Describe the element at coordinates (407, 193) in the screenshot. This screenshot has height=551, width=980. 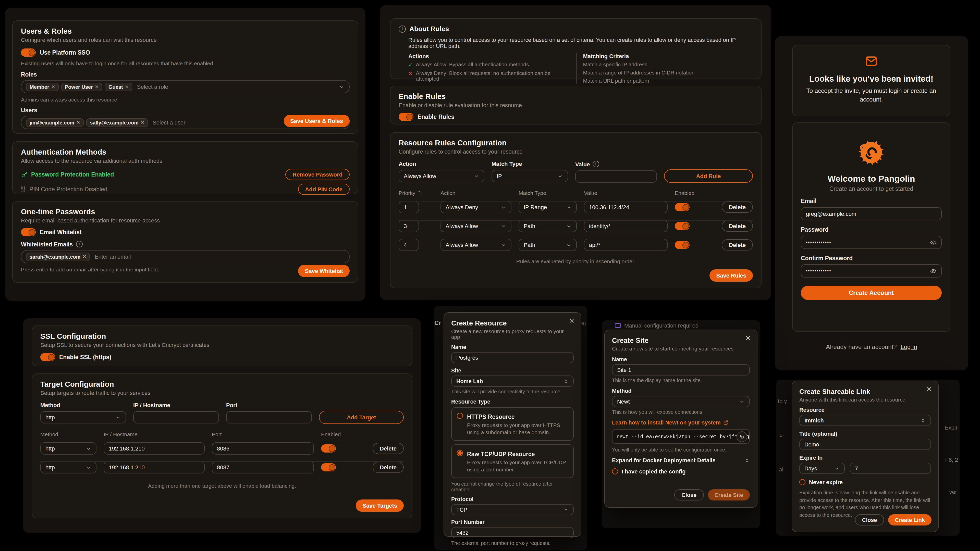
I see `col-priority: Priority` at that location.